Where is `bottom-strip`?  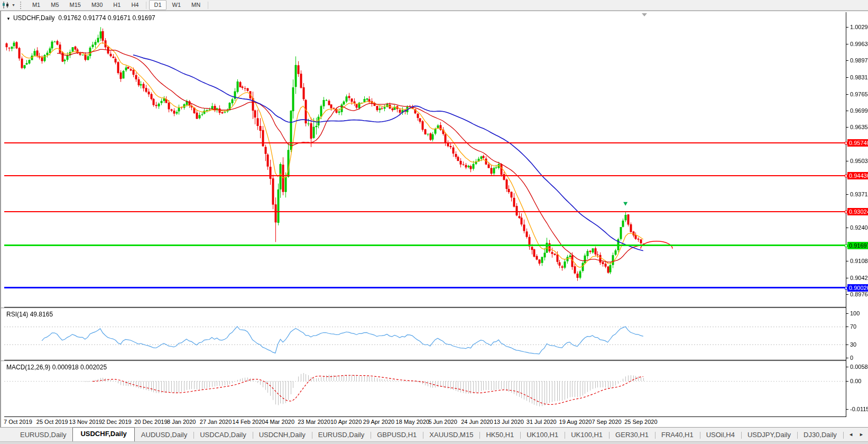 bottom-strip is located at coordinates (434, 442).